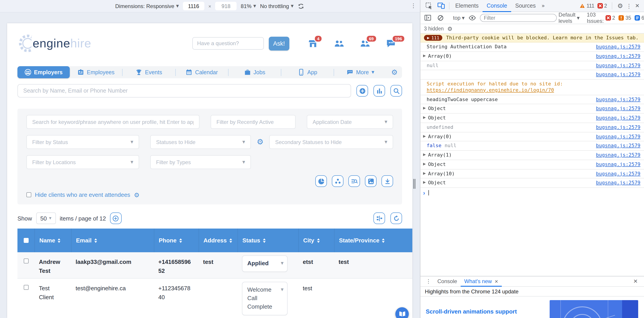 This screenshot has height=318, width=644. What do you see at coordinates (387, 181) in the screenshot?
I see `download-button` at bounding box center [387, 181].